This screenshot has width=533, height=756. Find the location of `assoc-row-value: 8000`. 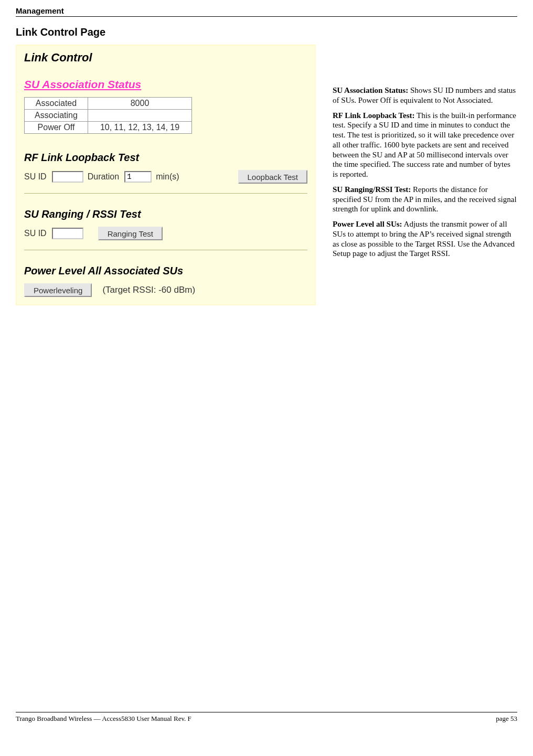

assoc-row-value: 8000 is located at coordinates (140, 104).